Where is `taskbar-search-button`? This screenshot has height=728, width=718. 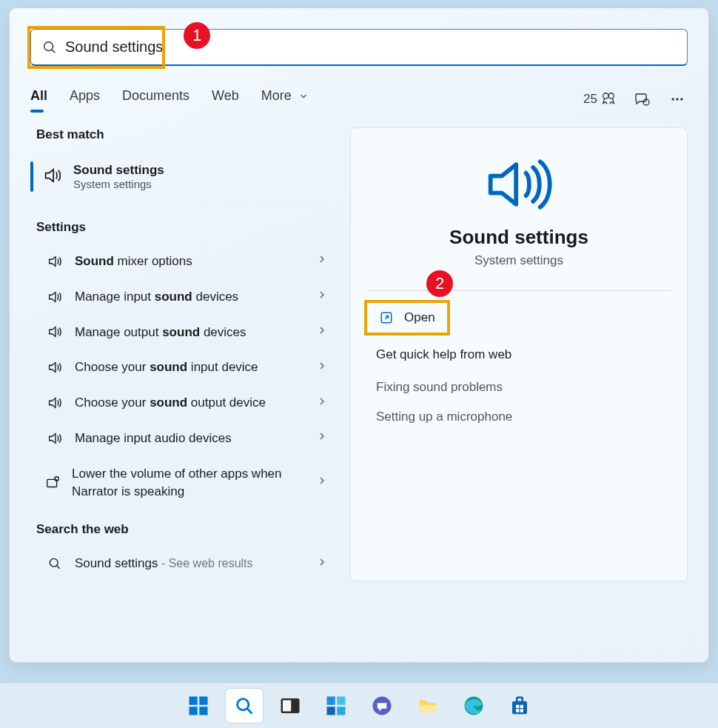
taskbar-search-button is located at coordinates (244, 706).